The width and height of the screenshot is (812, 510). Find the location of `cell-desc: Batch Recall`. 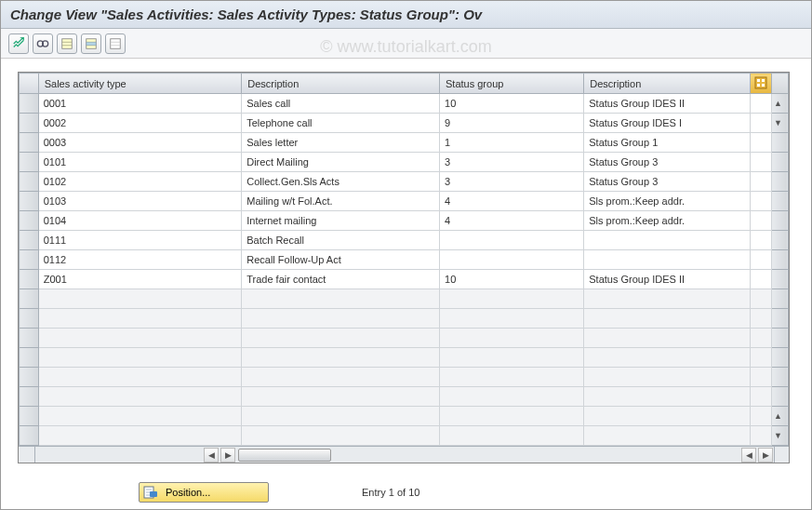

cell-desc: Batch Recall is located at coordinates (340, 240).